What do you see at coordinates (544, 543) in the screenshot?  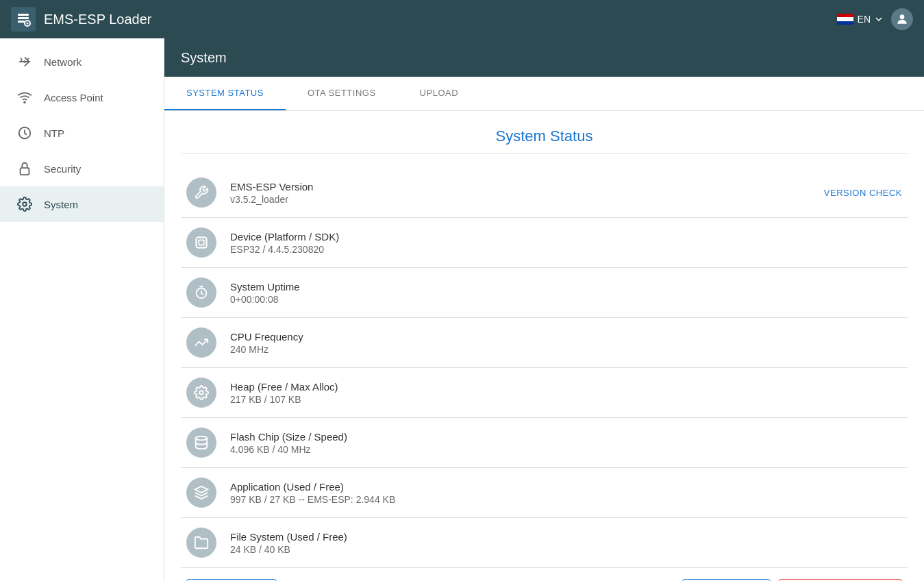 I see `status-item-filesystem: File System (Used / Free) 24 KB / 40 KB` at bounding box center [544, 543].